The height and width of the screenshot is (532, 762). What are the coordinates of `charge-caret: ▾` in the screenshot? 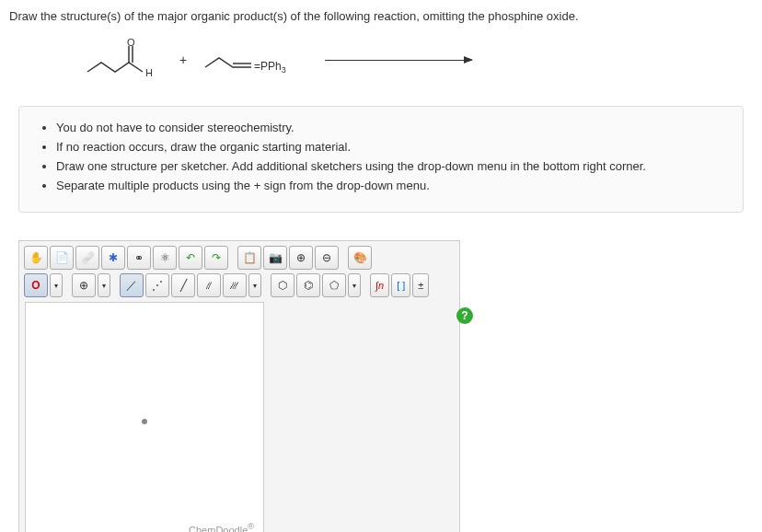 It's located at (104, 285).